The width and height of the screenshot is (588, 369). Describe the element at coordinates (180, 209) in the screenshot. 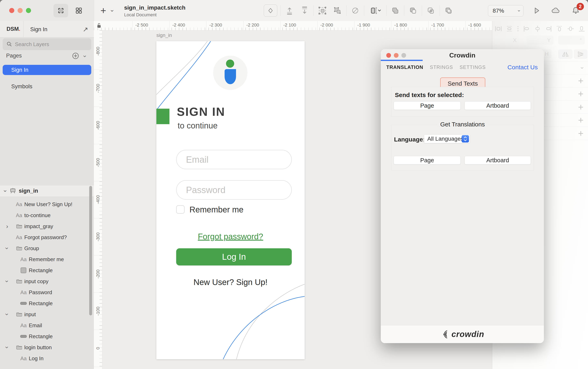

I see `remember-me-checkbox` at that location.